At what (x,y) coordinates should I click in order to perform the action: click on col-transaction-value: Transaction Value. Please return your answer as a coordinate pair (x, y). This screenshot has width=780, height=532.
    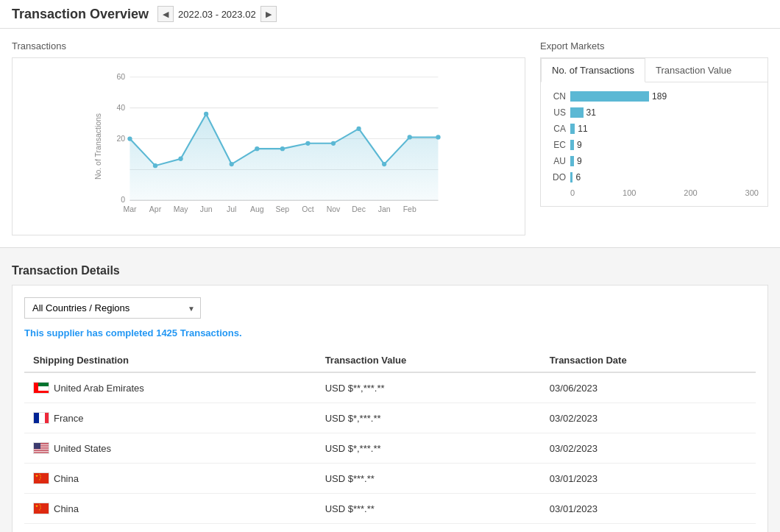
    Looking at the image, I should click on (428, 361).